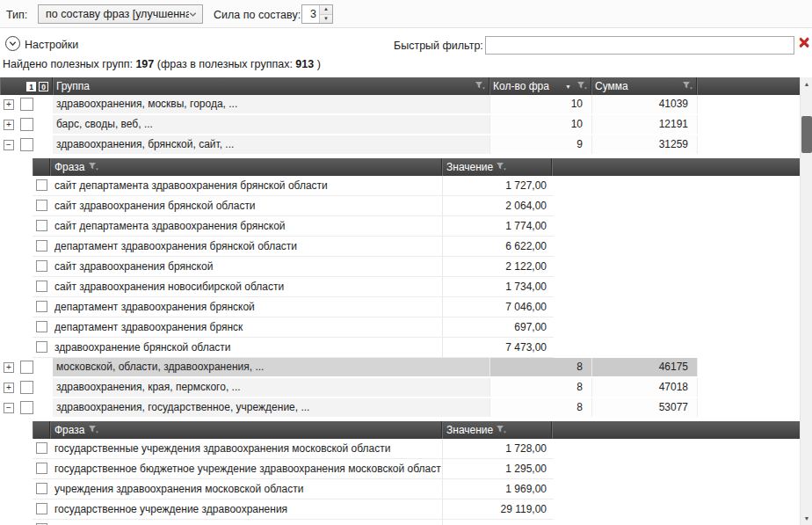 The height and width of the screenshot is (525, 812). What do you see at coordinates (497, 287) in the screenshot?
I see `phrase-value: 1 734,00` at bounding box center [497, 287].